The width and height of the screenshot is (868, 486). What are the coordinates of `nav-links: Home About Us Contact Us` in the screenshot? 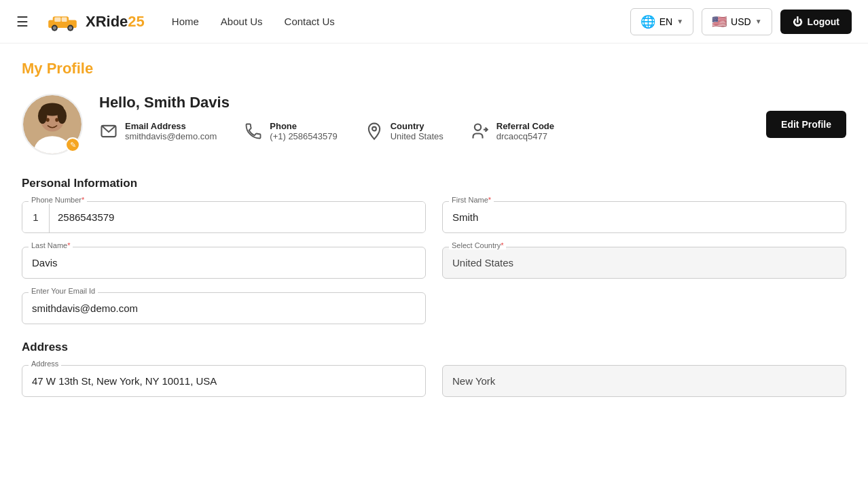 It's located at (395, 22).